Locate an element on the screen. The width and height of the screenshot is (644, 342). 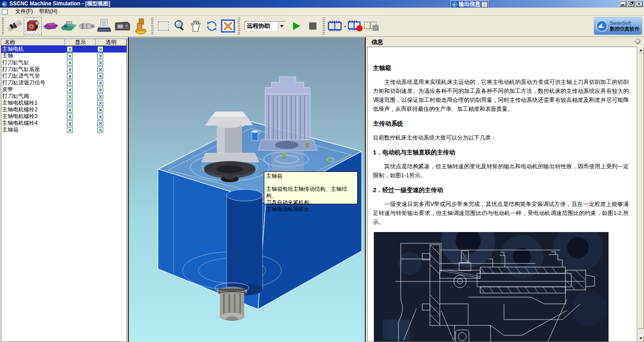
play-icon is located at coordinates (297, 26).